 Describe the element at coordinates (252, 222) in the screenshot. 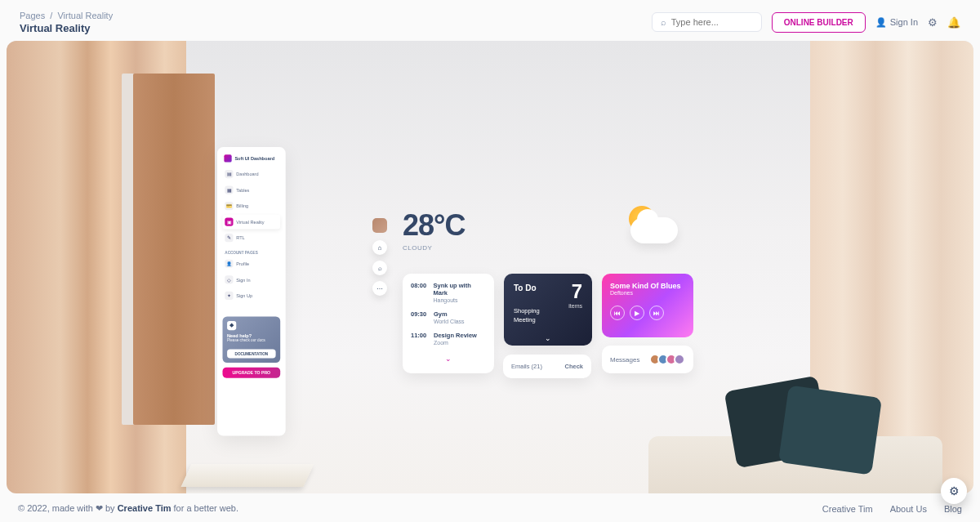

I see `sidebar-item-virtual-reality: ▣Virtual Reality` at that location.